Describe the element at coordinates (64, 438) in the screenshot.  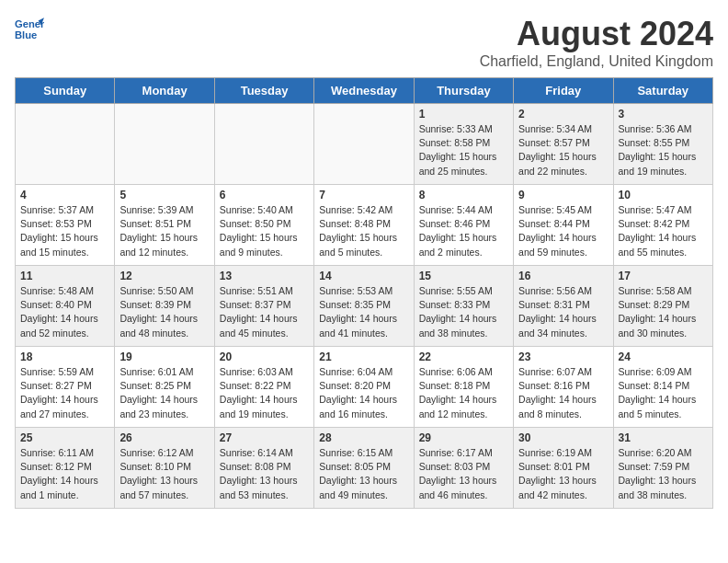
I see `day-number: 25` at that location.